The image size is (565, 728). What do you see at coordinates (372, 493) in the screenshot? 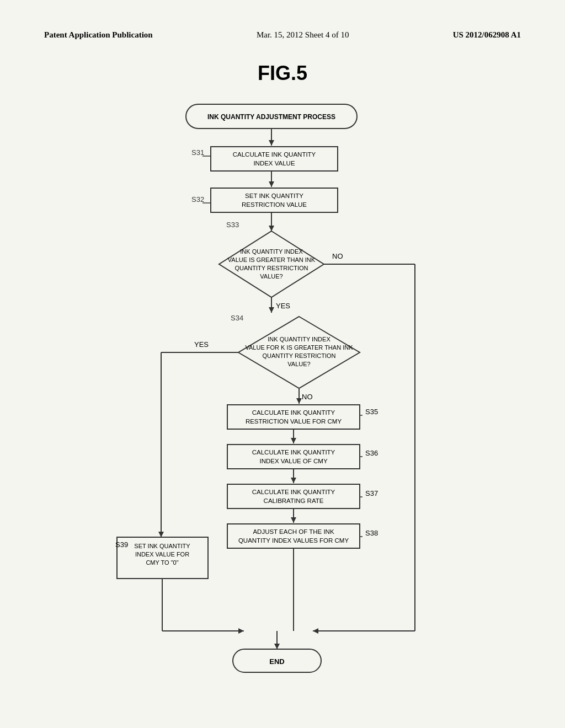
I see `svg-text: S37` at bounding box center [372, 493].